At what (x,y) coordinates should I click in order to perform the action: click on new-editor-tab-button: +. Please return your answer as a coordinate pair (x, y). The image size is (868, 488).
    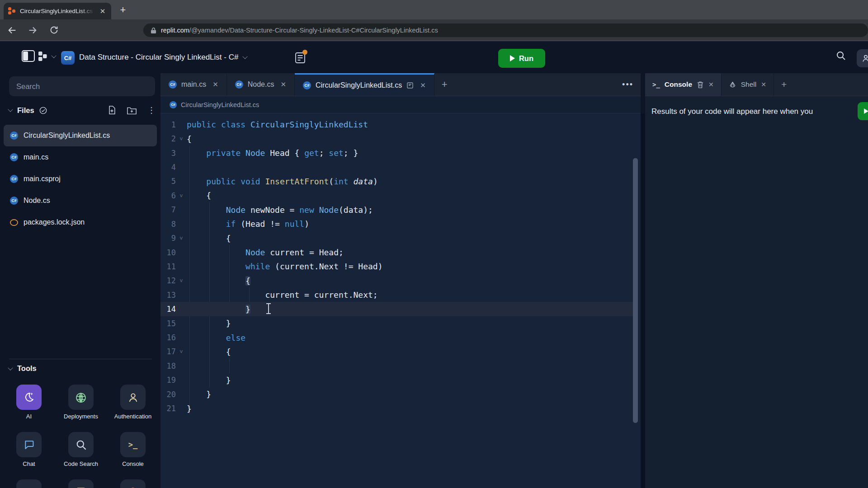
    Looking at the image, I should click on (445, 84).